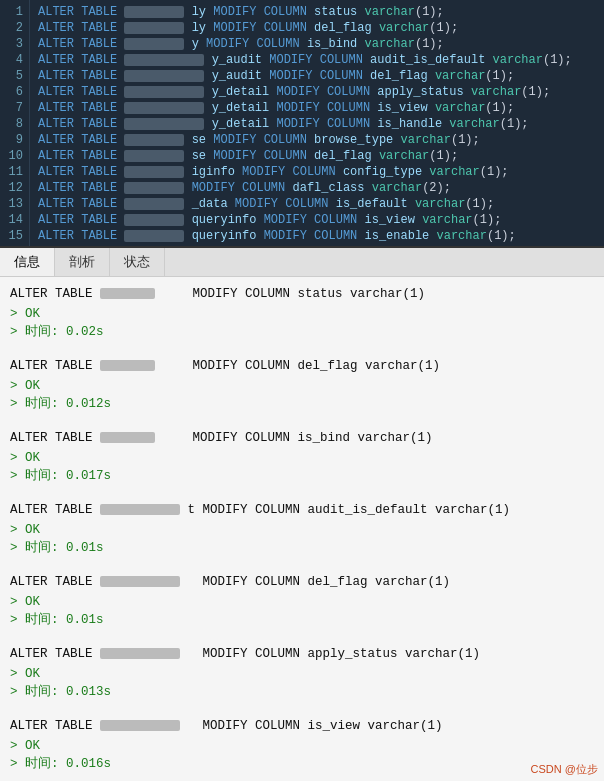  What do you see at coordinates (302, 529) in the screenshot?
I see `result-block-4: ALTER TABLE t MODIFY COLUMN audit_is_def…` at bounding box center [302, 529].